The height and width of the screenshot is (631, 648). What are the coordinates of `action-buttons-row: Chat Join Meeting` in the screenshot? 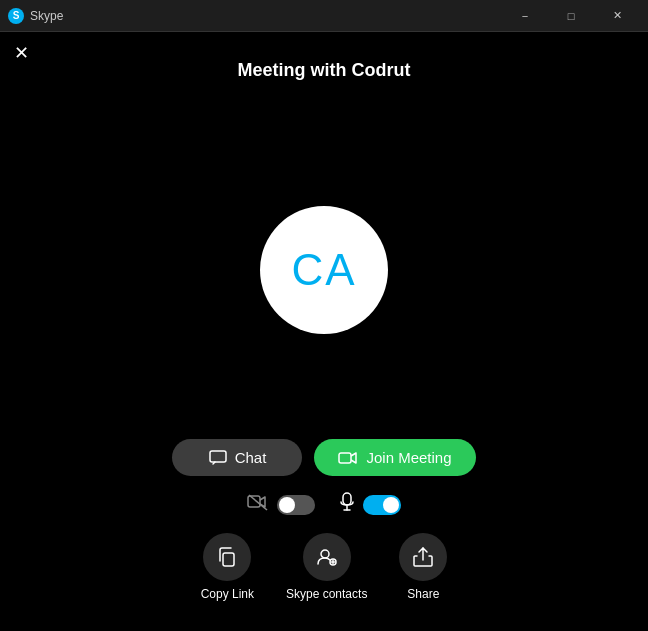 It's located at (324, 458).